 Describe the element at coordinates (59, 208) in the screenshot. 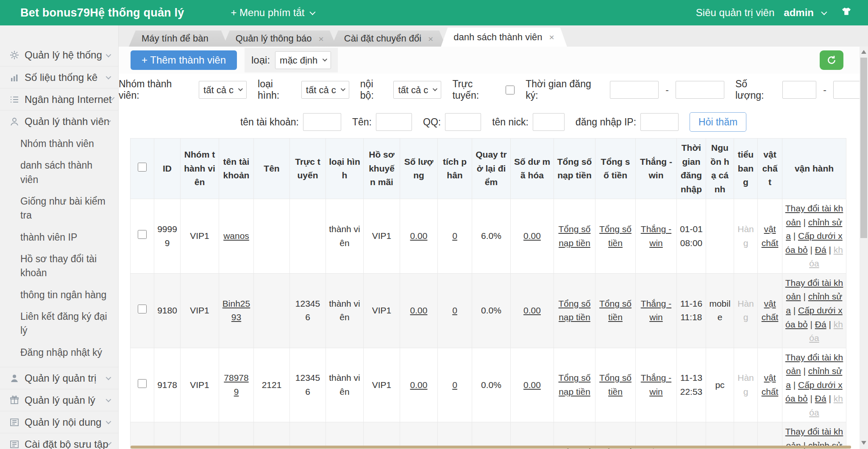

I see `submenu-item-same-as-test: Giống như bài kiểm tra` at that location.